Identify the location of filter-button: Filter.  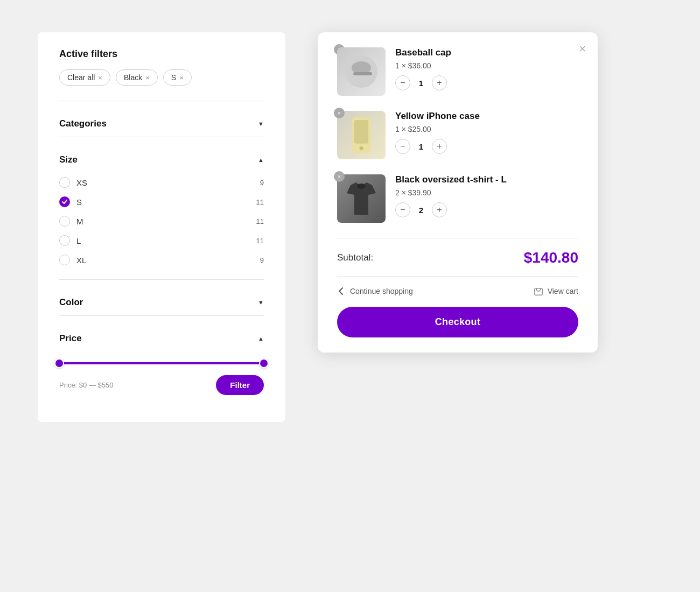
(240, 385).